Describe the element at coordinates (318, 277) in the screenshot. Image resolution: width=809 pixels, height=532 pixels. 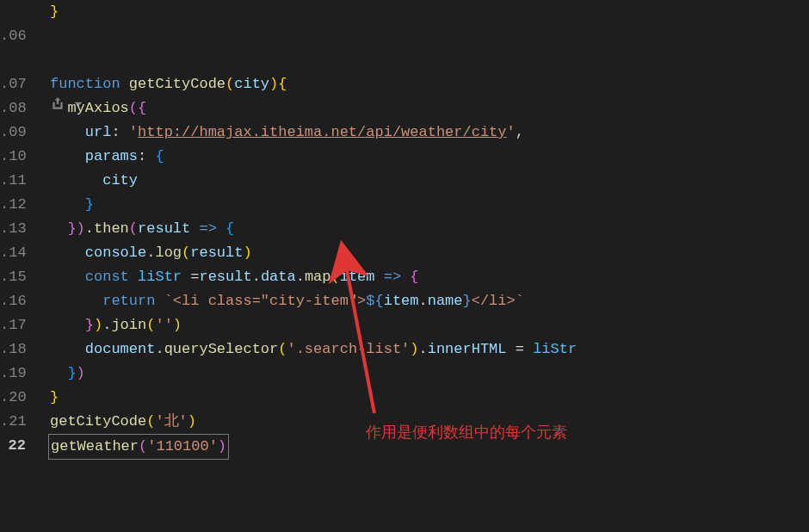
I see `method-map: map` at that location.